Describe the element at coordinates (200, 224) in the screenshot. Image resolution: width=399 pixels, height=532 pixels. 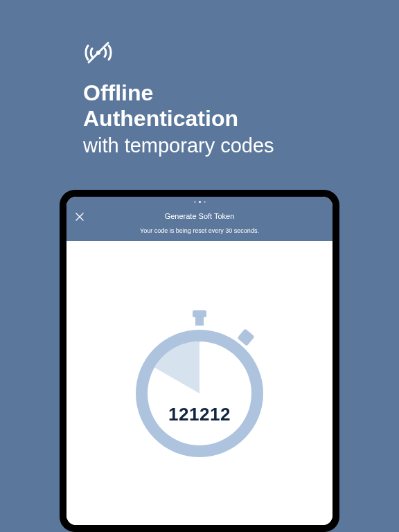
I see `app-header: Generate Soft Token Your code is being r…` at that location.